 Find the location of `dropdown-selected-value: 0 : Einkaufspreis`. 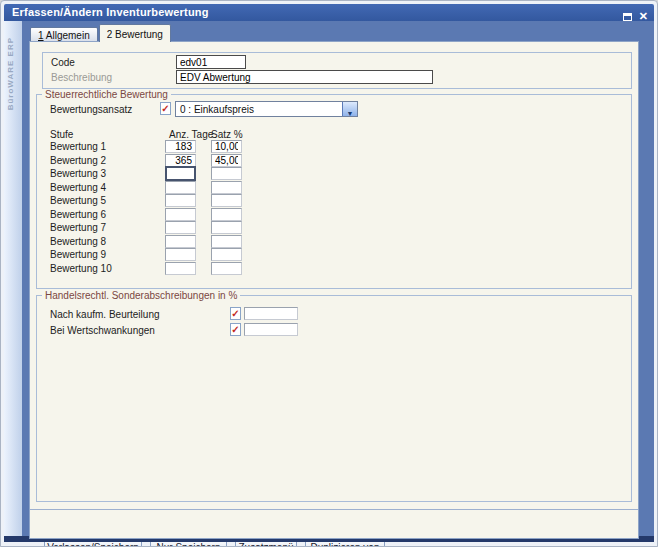

dropdown-selected-value: 0 : Einkaufspreis is located at coordinates (217, 110).